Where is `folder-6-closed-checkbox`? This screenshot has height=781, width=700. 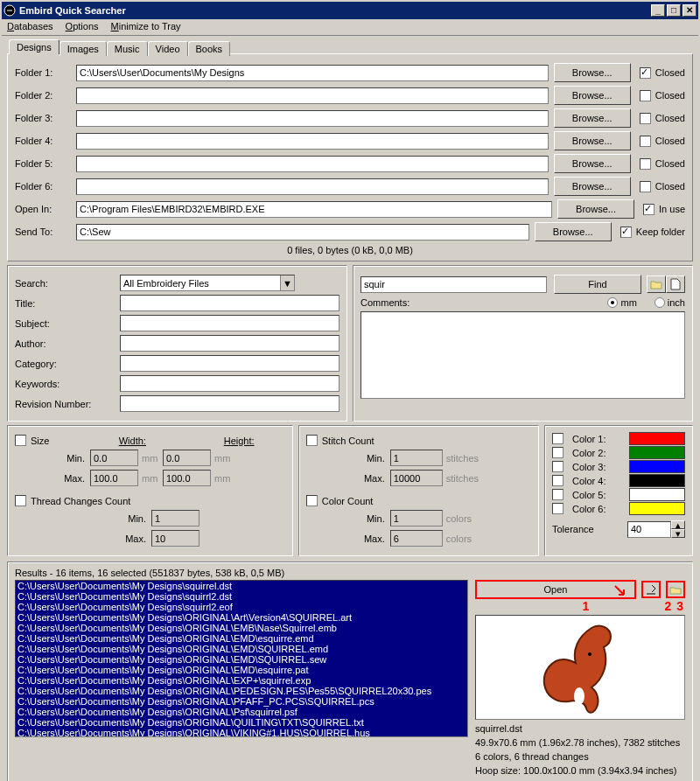 folder-6-closed-checkbox is located at coordinates (646, 187).